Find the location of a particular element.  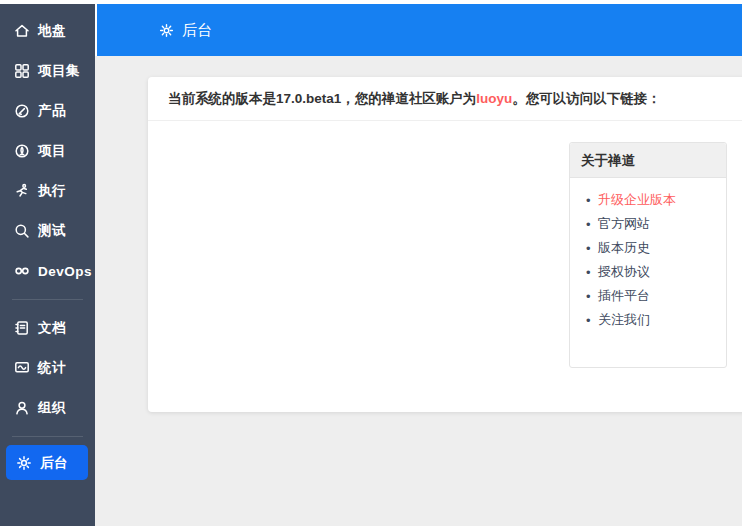

execution-runner-icon is located at coordinates (22, 191).